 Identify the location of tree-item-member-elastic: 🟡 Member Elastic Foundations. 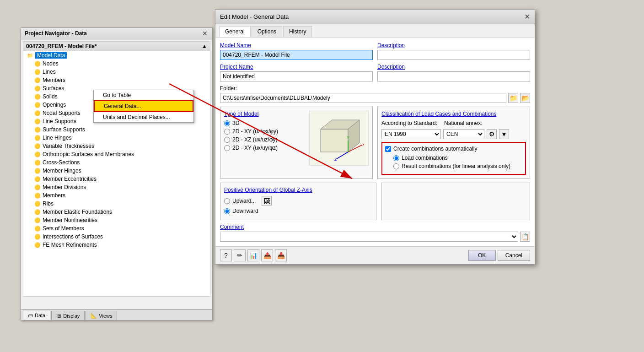
(117, 212).